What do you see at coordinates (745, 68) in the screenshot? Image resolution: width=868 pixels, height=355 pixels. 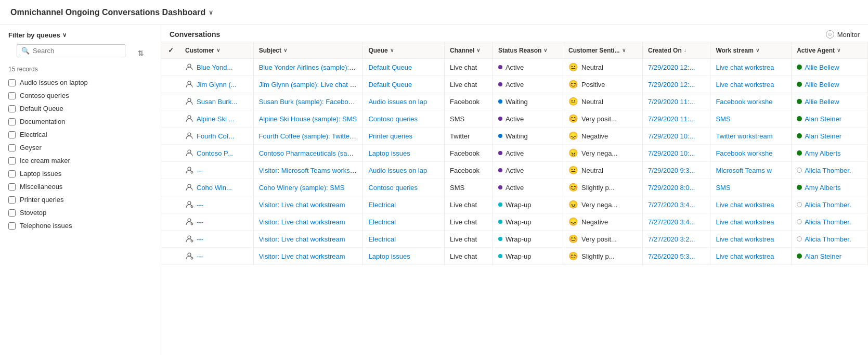 I see `workstream-text-0: Live chat workstrea` at bounding box center [745, 68].